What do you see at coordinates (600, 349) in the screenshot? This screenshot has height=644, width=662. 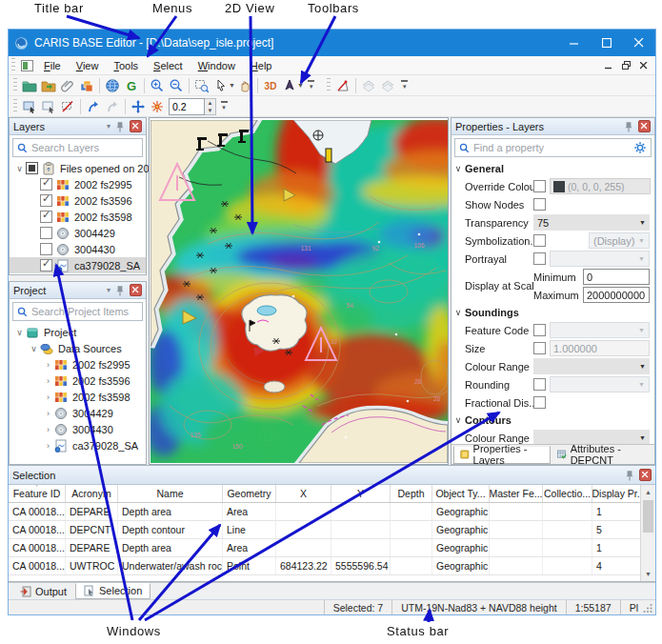 I see `property-input: 1.000000` at bounding box center [600, 349].